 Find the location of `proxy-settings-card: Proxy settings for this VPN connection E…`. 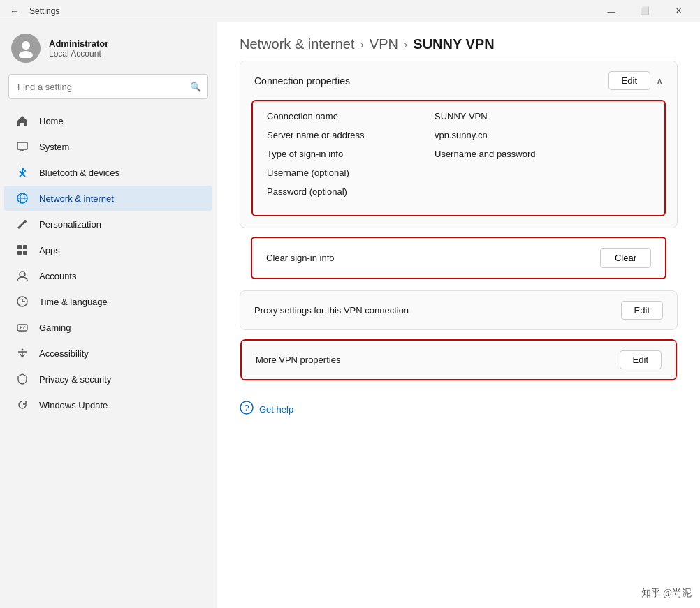

proxy-settings-card: Proxy settings for this VPN connection E… is located at coordinates (458, 310).